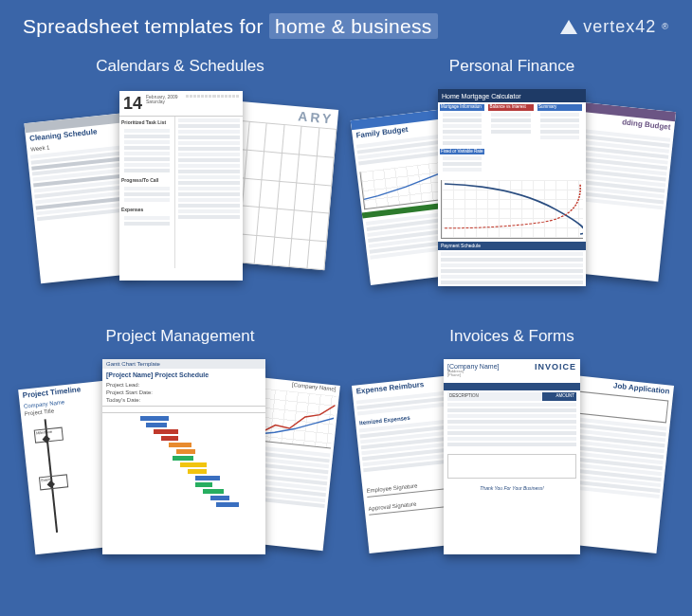 The height and width of the screenshot is (616, 692). Describe the element at coordinates (480, 97) in the screenshot. I see `sheet-title: Home Mortgage Calculator` at that location.